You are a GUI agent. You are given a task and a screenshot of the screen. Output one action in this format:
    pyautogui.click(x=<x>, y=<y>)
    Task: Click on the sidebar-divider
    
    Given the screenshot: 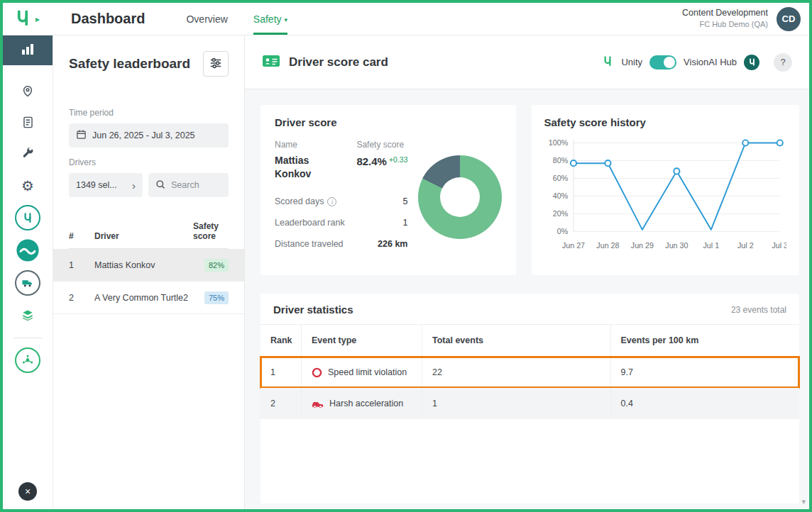 What is the action you would take?
    pyautogui.click(x=28, y=338)
    